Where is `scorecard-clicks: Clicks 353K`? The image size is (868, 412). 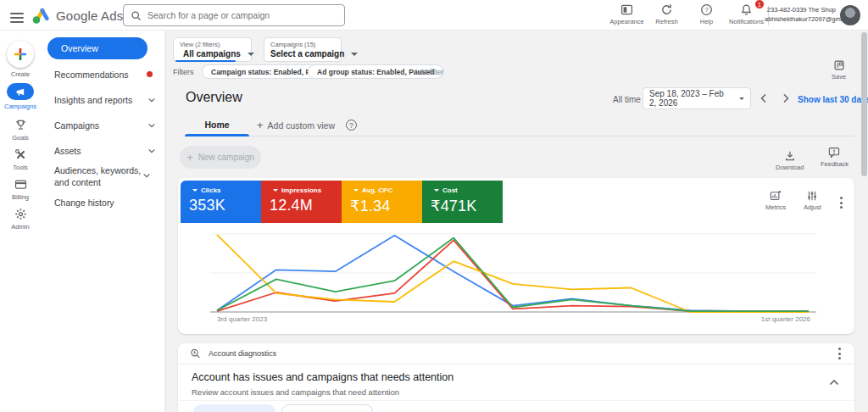
scorecard-clicks: Clicks 353K is located at coordinates (220, 202).